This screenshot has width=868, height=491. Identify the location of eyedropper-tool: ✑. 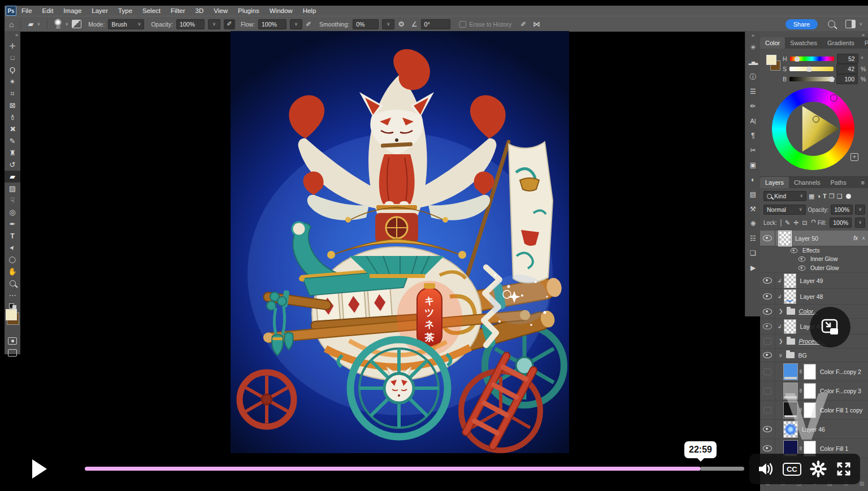
(12, 118).